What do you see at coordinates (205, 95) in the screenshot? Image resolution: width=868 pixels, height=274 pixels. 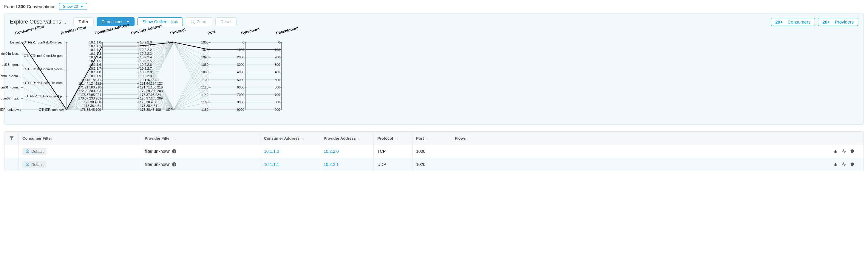 I see `axis-tick: 1140` at bounding box center [205, 95].